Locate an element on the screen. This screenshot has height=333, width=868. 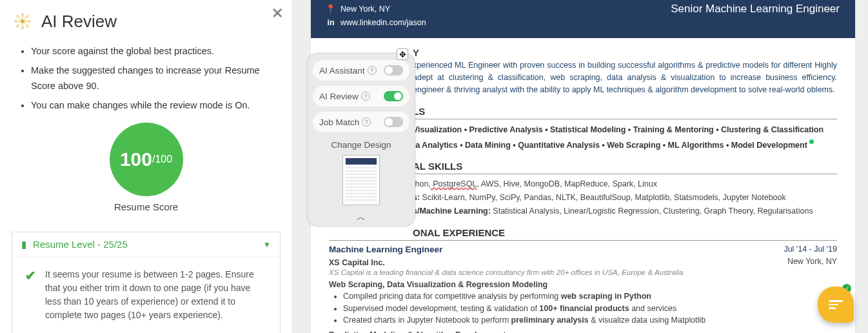
exp-bullet: Supervised model development, testing & … is located at coordinates (590, 308).